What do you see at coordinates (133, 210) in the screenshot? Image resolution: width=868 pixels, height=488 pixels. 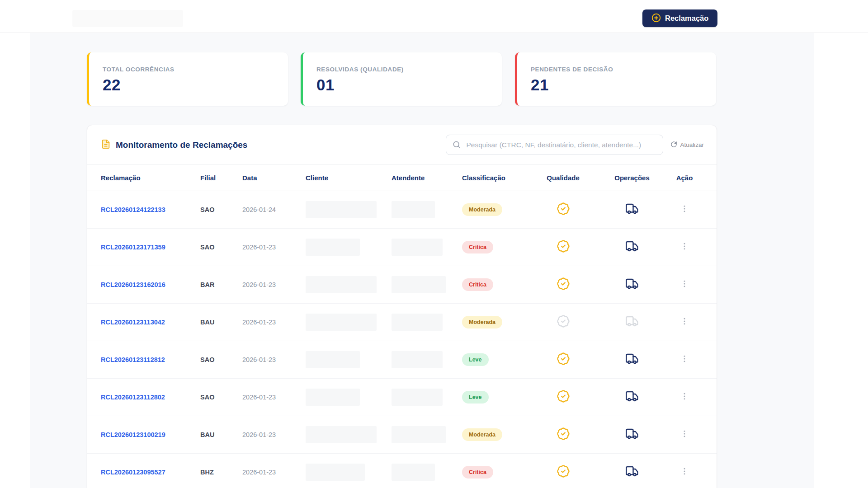 I see `complaint-id-link: RCL20260124122133` at bounding box center [133, 210].